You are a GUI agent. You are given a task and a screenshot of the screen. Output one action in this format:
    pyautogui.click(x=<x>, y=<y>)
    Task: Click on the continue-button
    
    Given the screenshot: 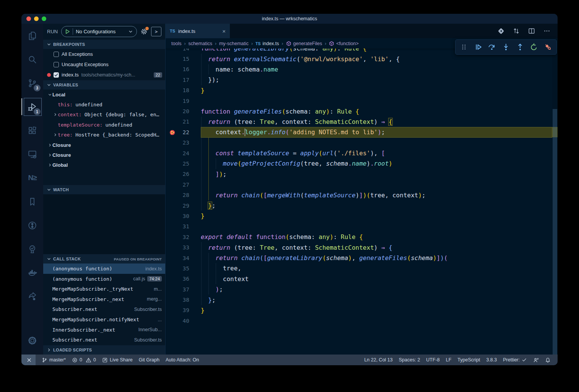 What is the action you would take?
    pyautogui.click(x=478, y=47)
    